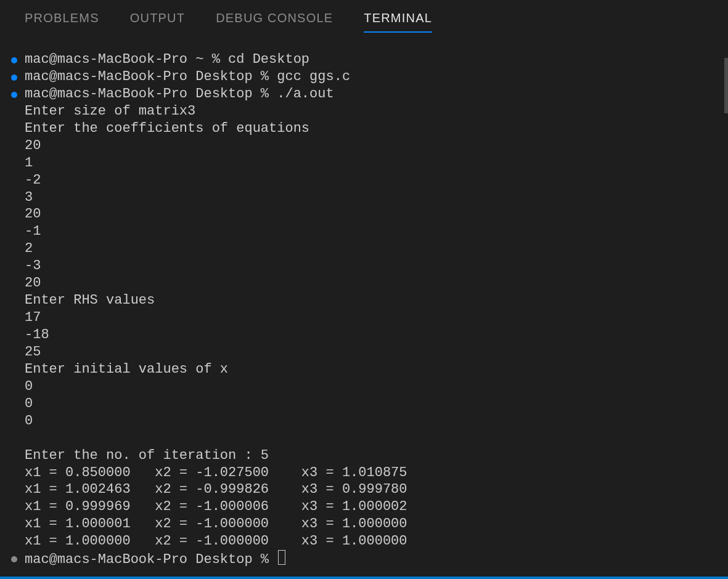 This screenshot has height=579, width=728. What do you see at coordinates (33, 232) in the screenshot?
I see `terminal-text: -1` at bounding box center [33, 232].